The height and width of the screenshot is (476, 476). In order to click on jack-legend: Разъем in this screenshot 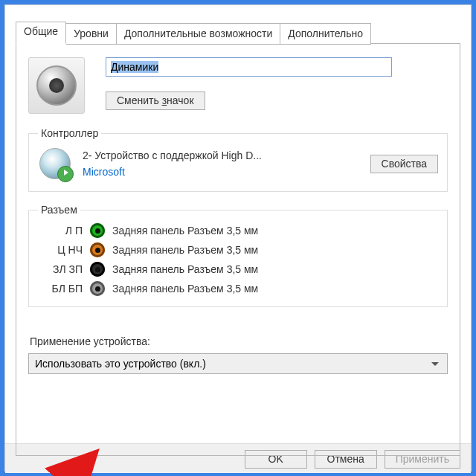, I will do `click(60, 210)`.